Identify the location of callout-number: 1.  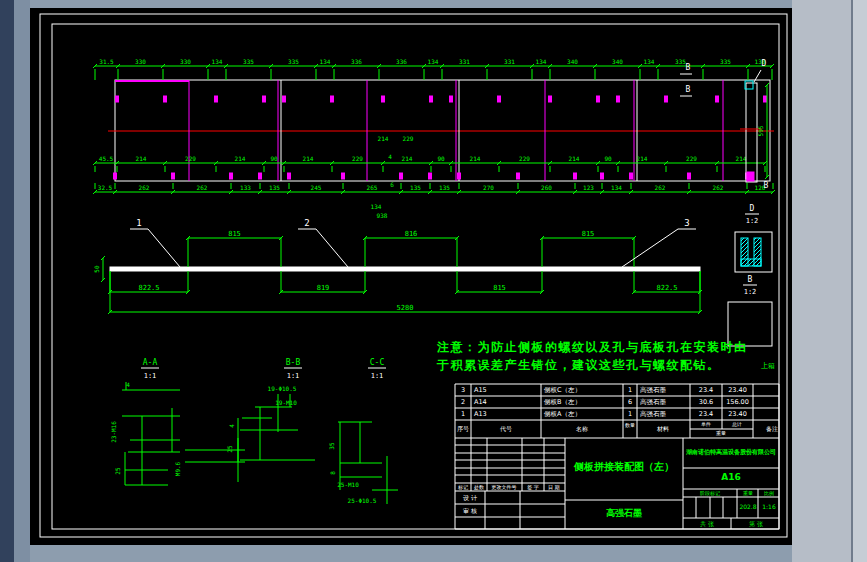
(138, 223).